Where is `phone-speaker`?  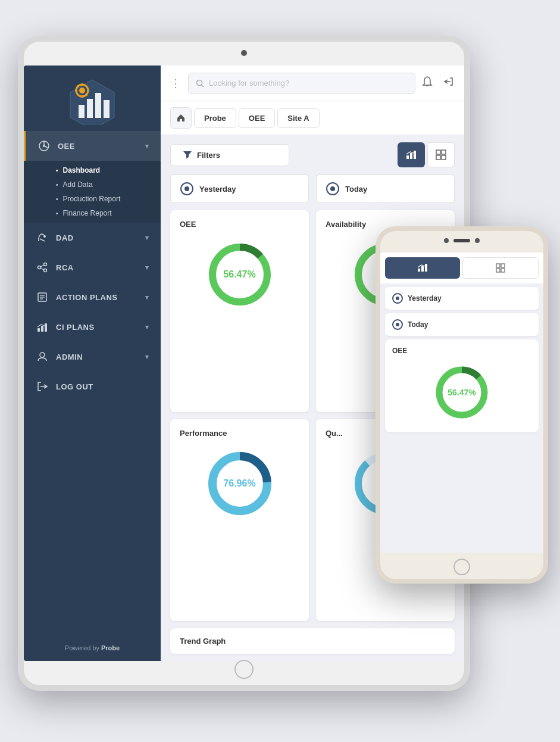 phone-speaker is located at coordinates (462, 241).